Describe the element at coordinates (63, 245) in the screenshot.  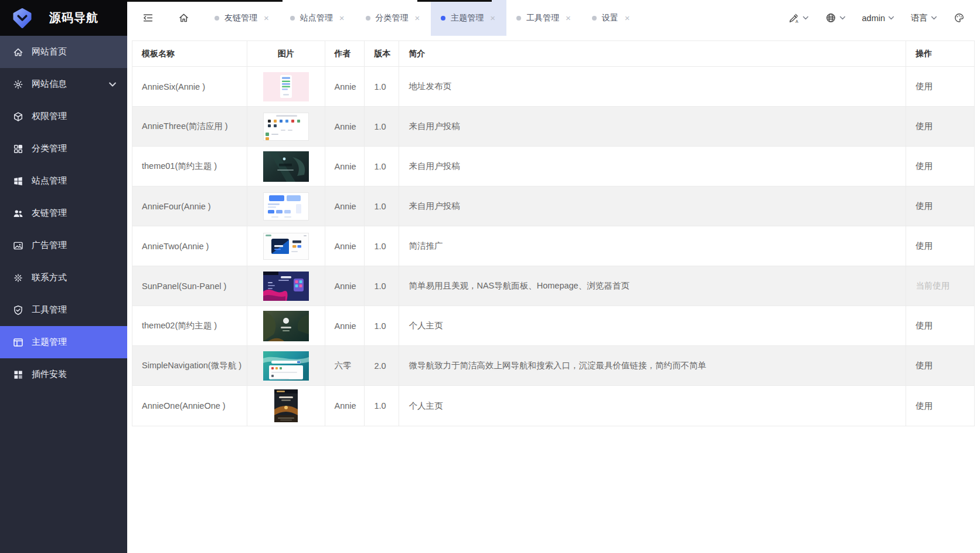
I see `sidebar-item-image: 广告管理` at that location.